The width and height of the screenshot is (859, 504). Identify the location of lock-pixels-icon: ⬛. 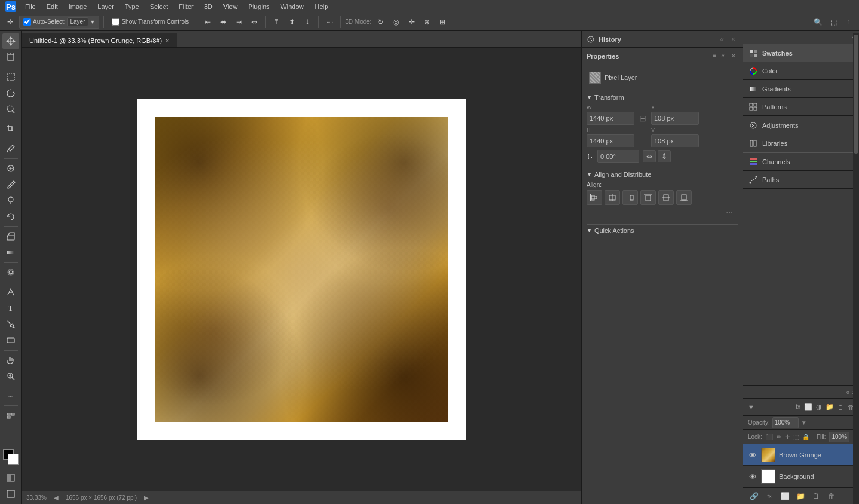
(769, 437).